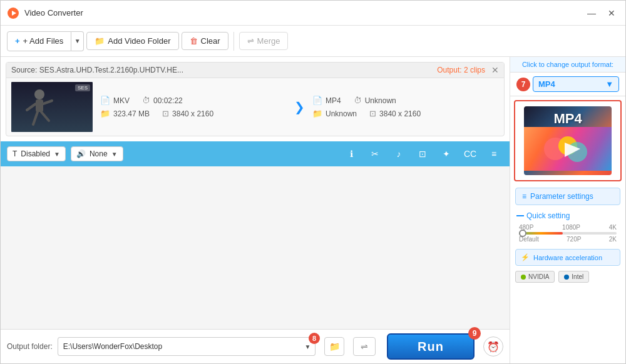 Image resolution: width=626 pixels, height=364 pixels. What do you see at coordinates (364, 346) in the screenshot?
I see `merge-to-output-button: ⇌` at bounding box center [364, 346].